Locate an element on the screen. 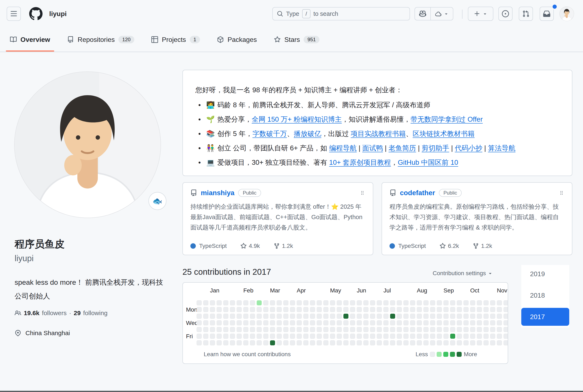 Image resolution: width=583 pixels, height=392 pixels. learn-contributions-link: Learn how we count contributions is located at coordinates (247, 354).